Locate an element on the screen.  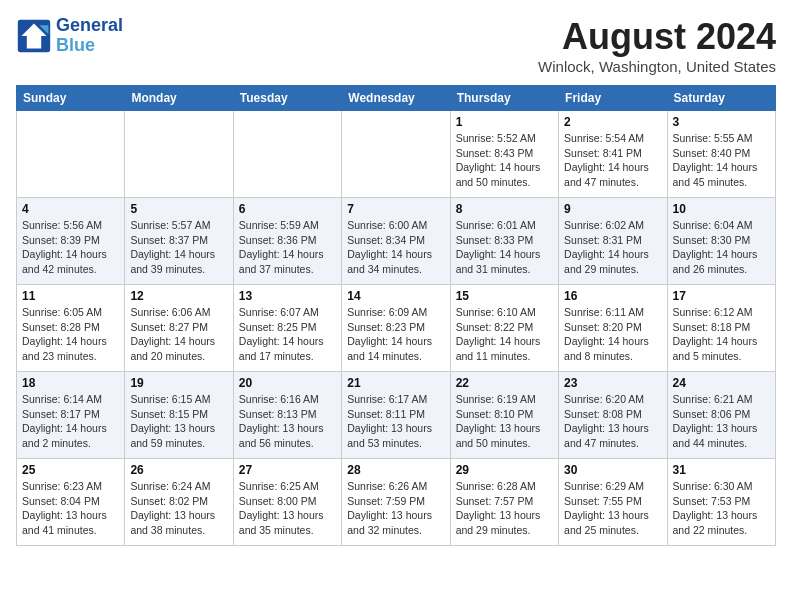
location: Winlock, Washington, United States is located at coordinates (657, 66).